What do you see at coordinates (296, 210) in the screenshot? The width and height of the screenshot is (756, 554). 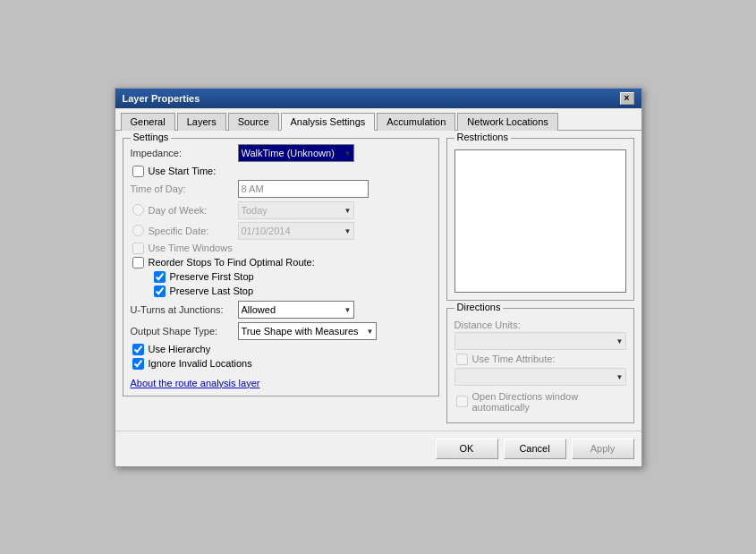 I see `day-of-week-select: Today` at bounding box center [296, 210].